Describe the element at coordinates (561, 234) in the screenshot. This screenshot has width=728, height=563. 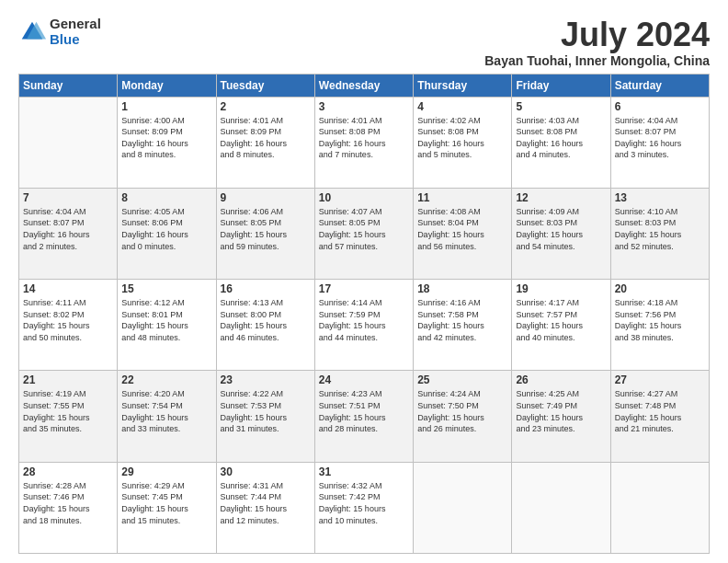
I see `day-cell: 12Sunrise: 4:09 AM Sunset: 8:03 PM Dayli…` at that location.